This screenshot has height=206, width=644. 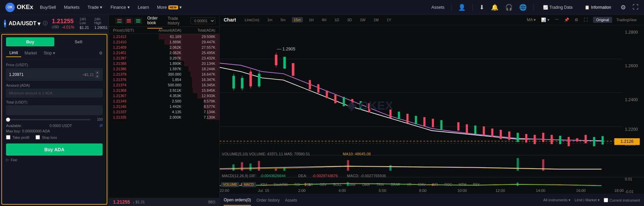 I want to click on form-settings-icon: ⚙, so click(x=101, y=53).